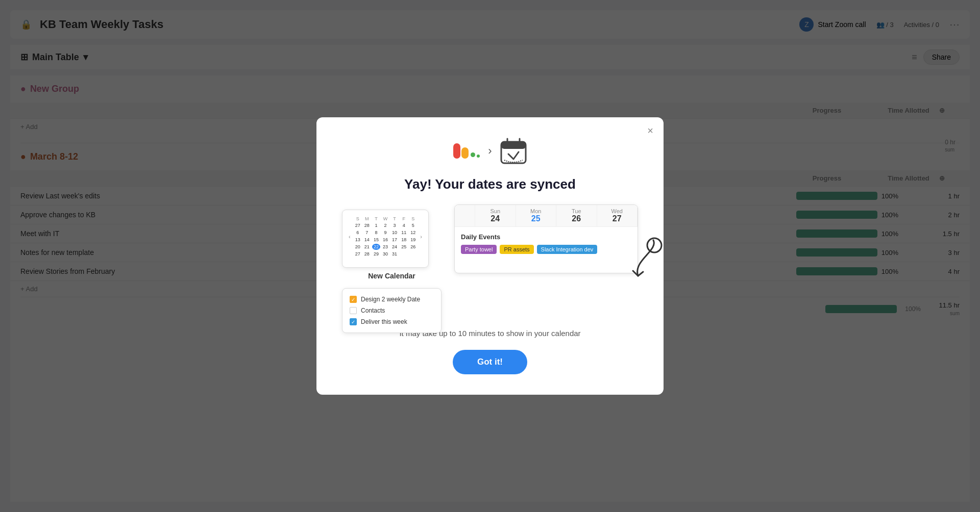 Image resolution: width=980 pixels, height=512 pixels. I want to click on weekly-cal-body: Daily Events Party towel PR assets Slack…, so click(546, 250).